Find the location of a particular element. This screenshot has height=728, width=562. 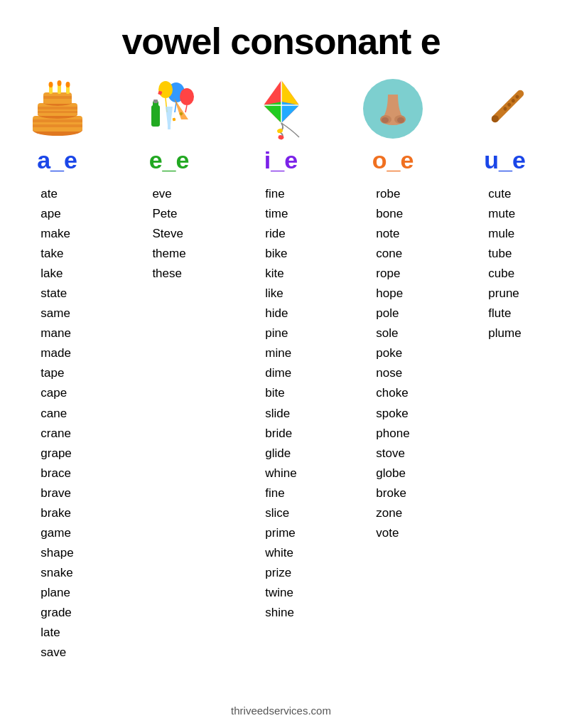

list-item: prize is located at coordinates (281, 573).